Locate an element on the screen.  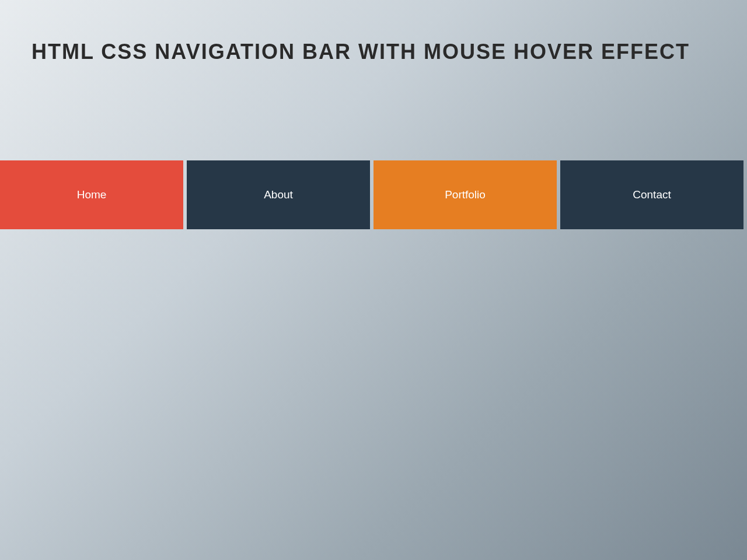
nav-item-portfolio: Portfolio is located at coordinates (465, 195).